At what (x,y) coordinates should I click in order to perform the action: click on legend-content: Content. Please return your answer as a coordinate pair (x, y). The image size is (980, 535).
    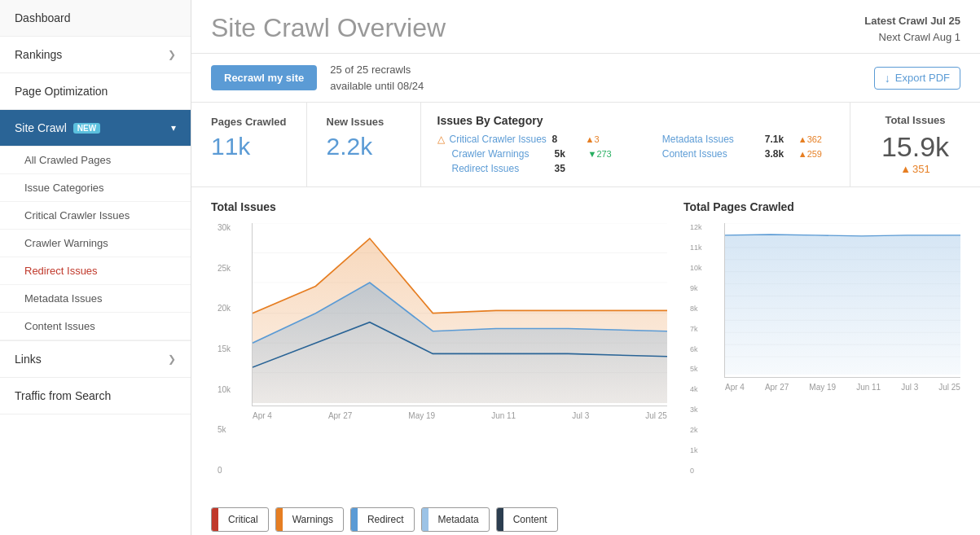
    Looking at the image, I should click on (527, 520).